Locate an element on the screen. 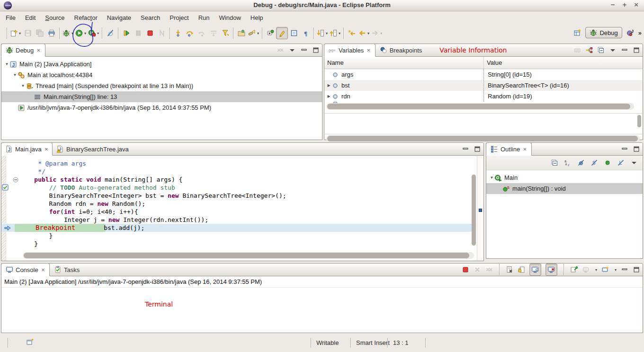 The height and width of the screenshot is (352, 644). open-perspective-button is located at coordinates (577, 33).